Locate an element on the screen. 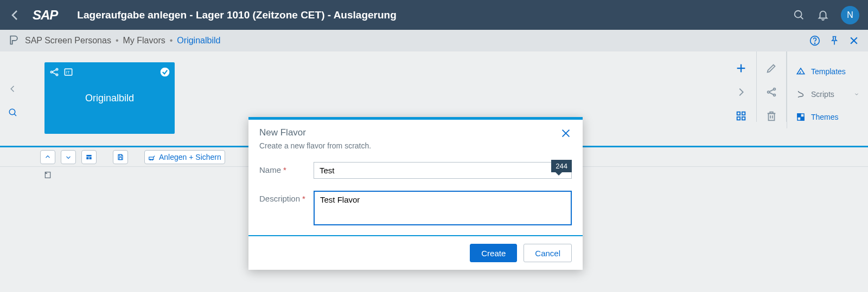 The height and width of the screenshot is (292, 868). menu-templates: Templates is located at coordinates (828, 72).